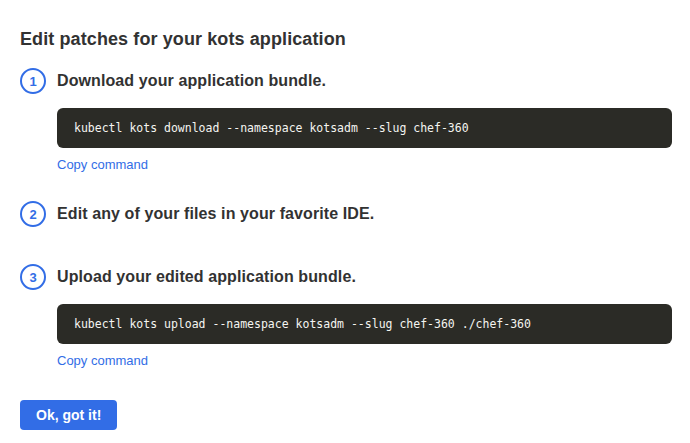  What do you see at coordinates (364, 324) in the screenshot?
I see `upload-command-code-block: kubectl kots upload --namespace kotsadm …` at bounding box center [364, 324].